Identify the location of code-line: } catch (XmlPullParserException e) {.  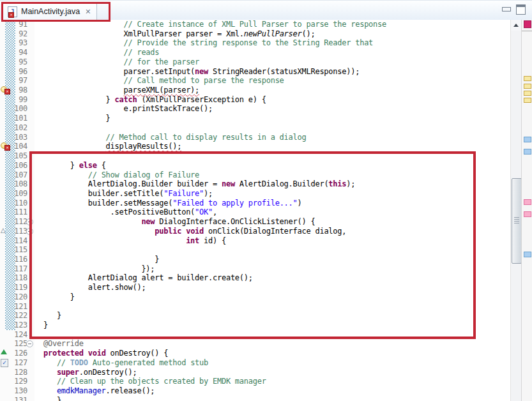
(151, 100).